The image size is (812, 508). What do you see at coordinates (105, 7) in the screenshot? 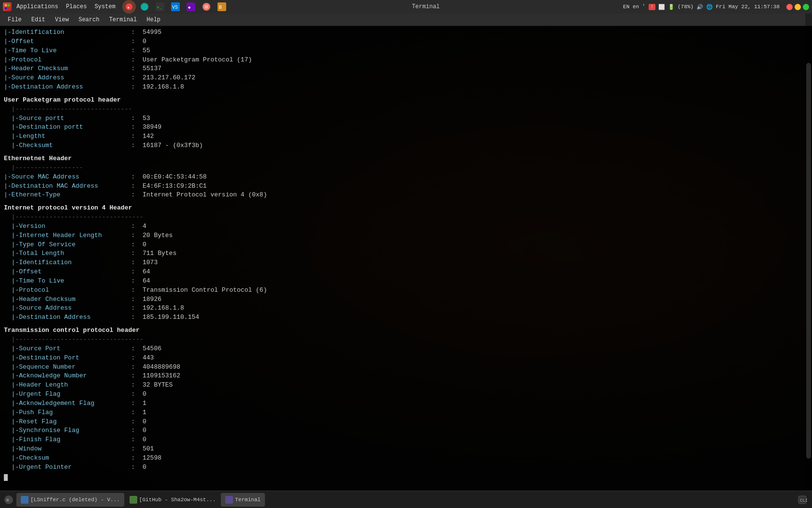
I see `menu-system: System` at bounding box center [105, 7].